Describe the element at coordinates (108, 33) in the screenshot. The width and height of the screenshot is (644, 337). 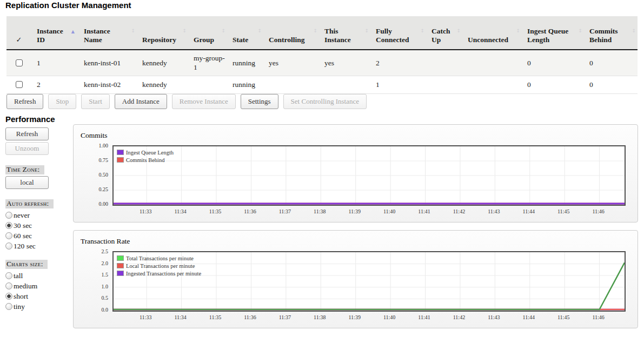
I see `col-header-instance-name: Instance Name↕` at that location.